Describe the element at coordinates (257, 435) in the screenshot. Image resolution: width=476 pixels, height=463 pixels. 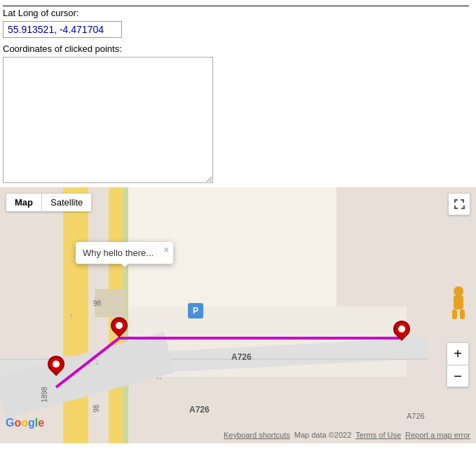
I see `keyboard-shortcuts-link: Keyboard shortcuts` at that location.